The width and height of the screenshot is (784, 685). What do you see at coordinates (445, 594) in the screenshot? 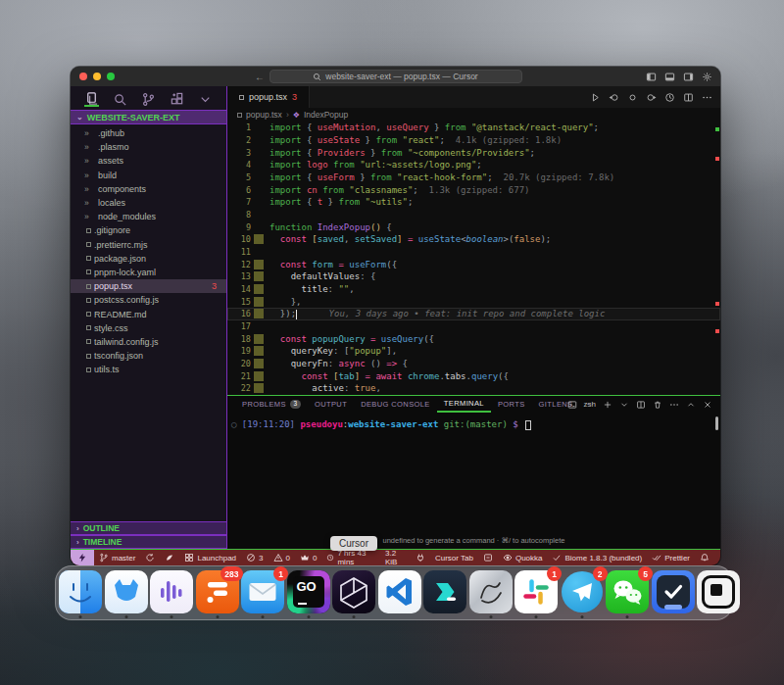
I see `dock-item-warp` at bounding box center [445, 594].